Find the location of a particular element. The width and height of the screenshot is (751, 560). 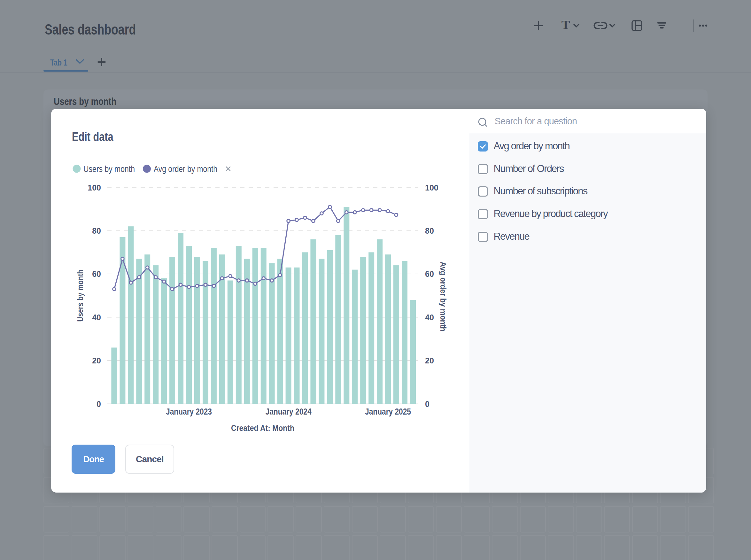

svg-text: January 2023 is located at coordinates (189, 412).